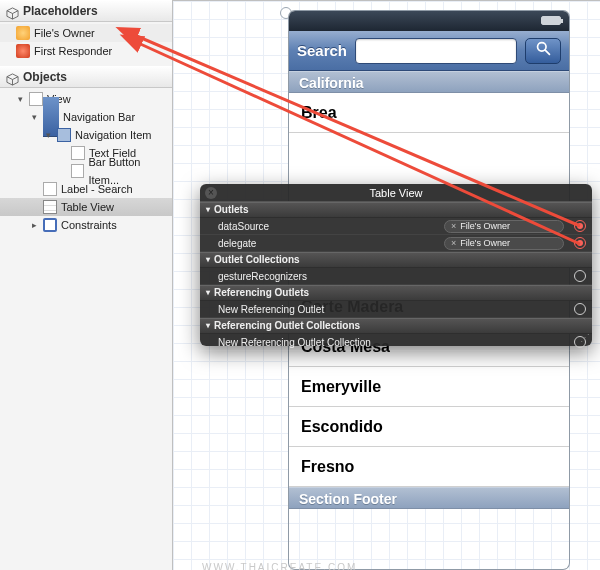 The width and height of the screenshot is (600, 570). I want to click on outline-files-owner: File's Owner, so click(86, 33).